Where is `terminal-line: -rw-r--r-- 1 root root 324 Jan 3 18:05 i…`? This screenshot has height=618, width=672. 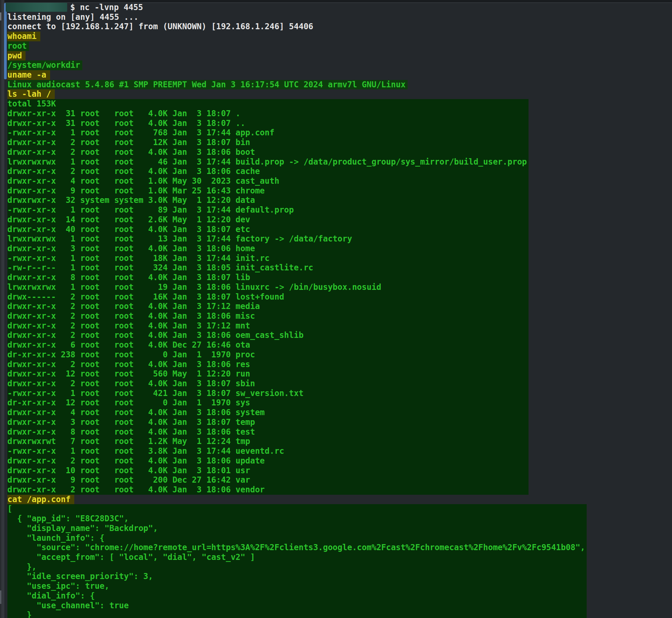 terminal-line: -rw-r--r-- 1 root root 324 Jan 3 18:05 i… is located at coordinates (267, 268).